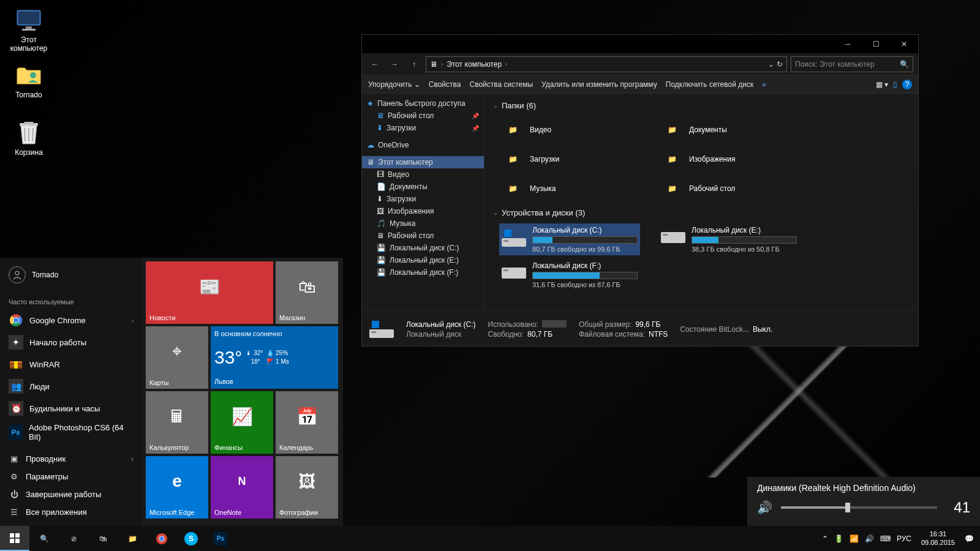 The height and width of the screenshot is (551, 980). Describe the element at coordinates (423, 272) in the screenshot. I see `tree-diskF: 💾Локальный диск (F:)` at that location.